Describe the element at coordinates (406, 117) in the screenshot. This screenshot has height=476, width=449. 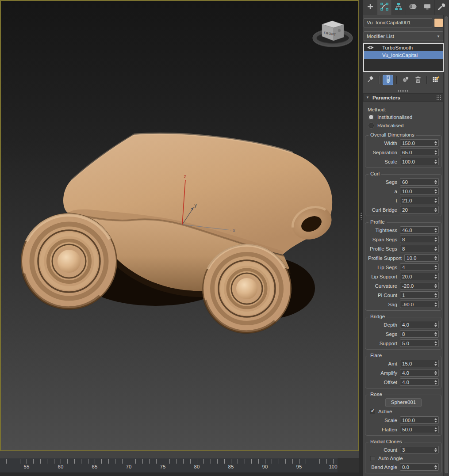
I see `radio-institutionalised: Institutionalised` at that location.